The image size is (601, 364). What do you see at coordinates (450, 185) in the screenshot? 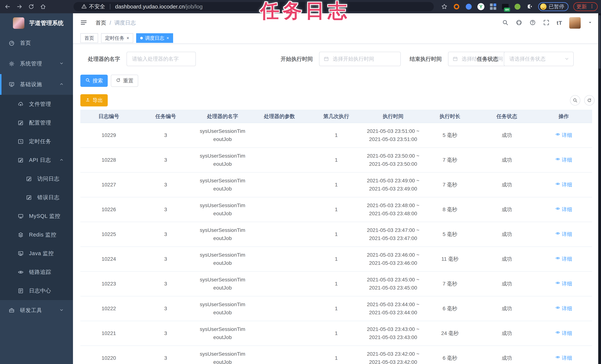
I see `cell-duration: 7 毫秒` at bounding box center [450, 185].